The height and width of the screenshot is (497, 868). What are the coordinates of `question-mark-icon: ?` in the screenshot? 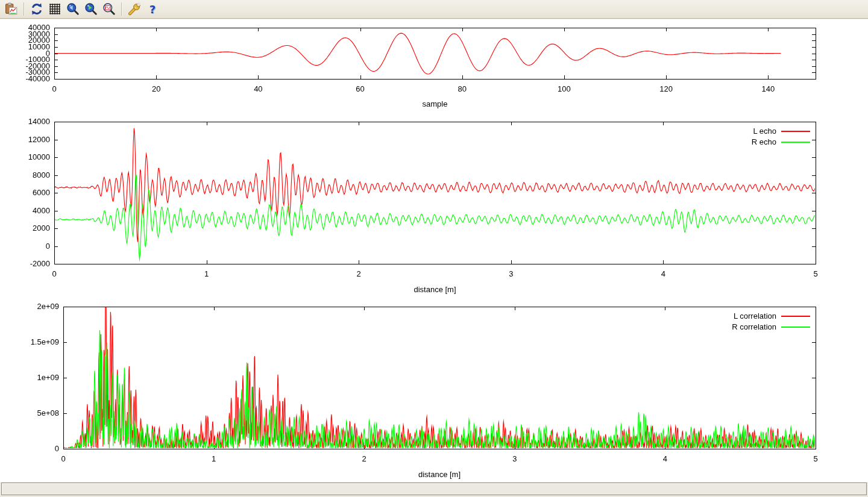 It's located at (153, 10).